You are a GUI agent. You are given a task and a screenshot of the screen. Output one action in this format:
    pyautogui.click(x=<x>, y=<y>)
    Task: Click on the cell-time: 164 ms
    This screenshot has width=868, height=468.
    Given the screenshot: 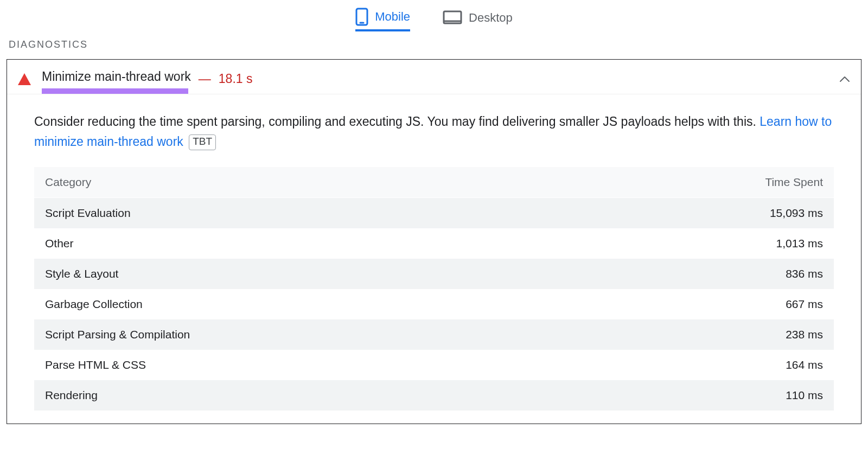 What is the action you would take?
    pyautogui.click(x=705, y=365)
    